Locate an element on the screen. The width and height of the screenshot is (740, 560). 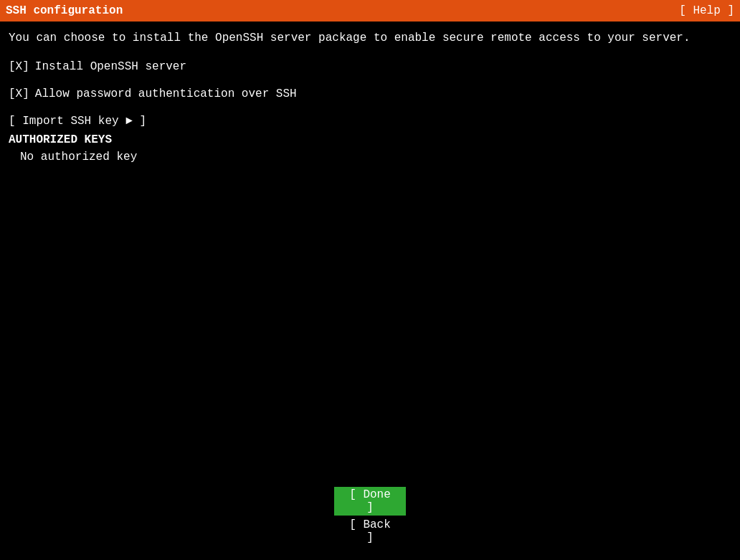
bottom-buttons: [ Done ] [ Back ] is located at coordinates (370, 516).